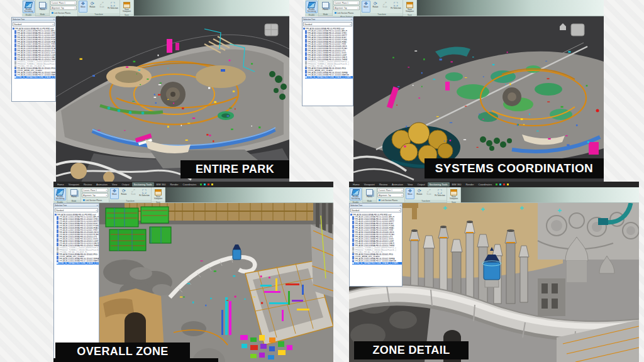  Describe the element at coordinates (131, 195) in the screenshot. I see `ribbon-group-transform: ✥ Move ⟳ Rotate ⤢ Scale ⛶ Fit Selection …` at that location.